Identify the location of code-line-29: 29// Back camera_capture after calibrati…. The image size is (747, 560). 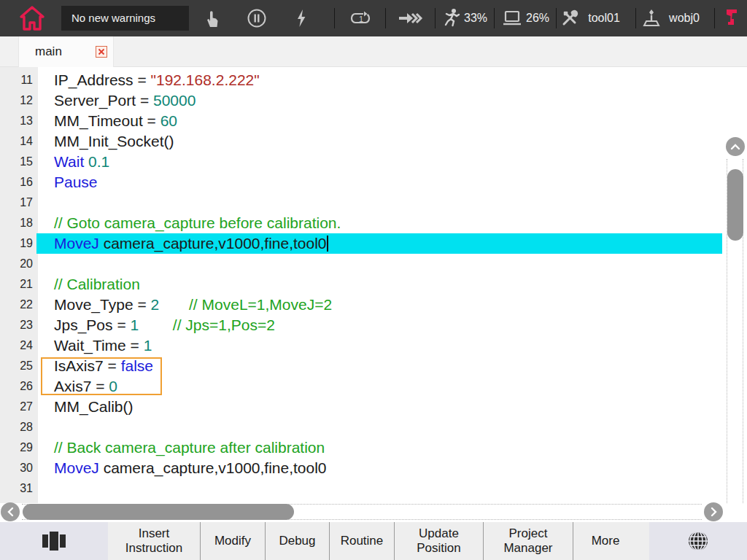
(374, 448).